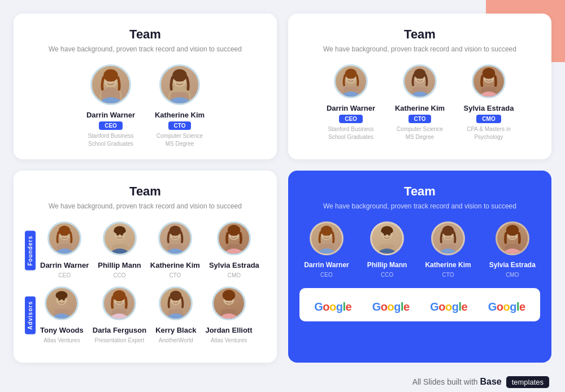 This screenshot has height=392, width=565. What do you see at coordinates (234, 251) in the screenshot?
I see `member-sylvia-2: Sylvia Estrada CMO` at bounding box center [234, 251].